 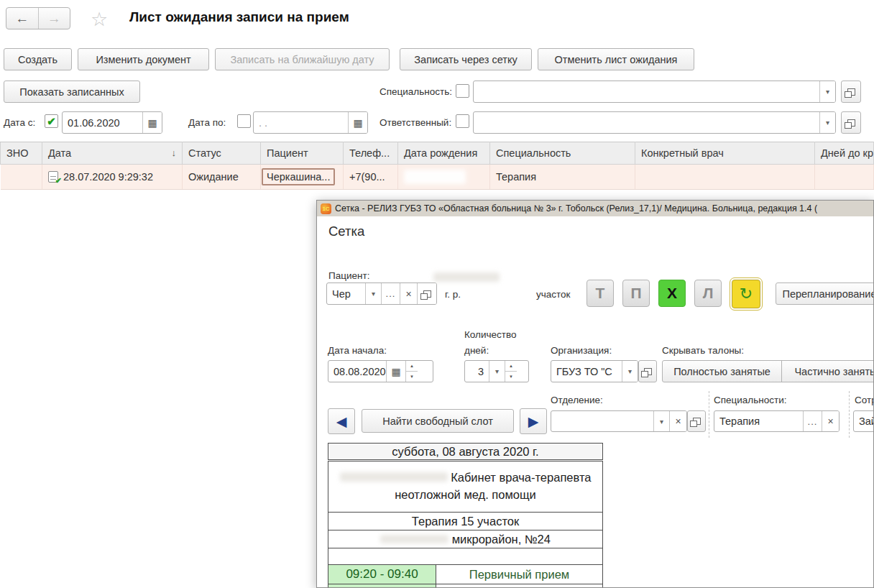 I want to click on days-count-field: 3 ▾ ▲▼, so click(x=497, y=371).